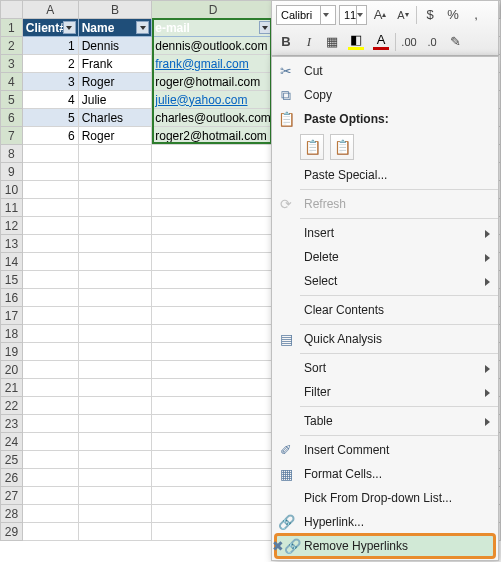 This screenshot has height=562, width=501. Describe the element at coordinates (385, 281) in the screenshot. I see `menu-select: Select` at that location.